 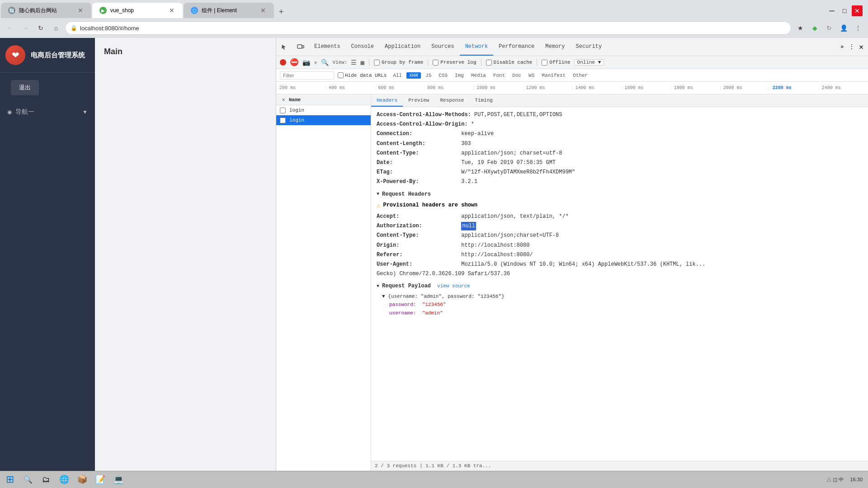 I want to click on profile-icon: 👤, so click(x=844, y=28).